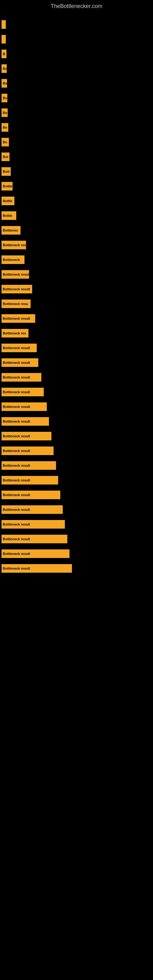 This screenshot has width=153, height=980. What do you see at coordinates (14, 333) in the screenshot?
I see `bar-label-22: Bottleneck res` at bounding box center [14, 333].